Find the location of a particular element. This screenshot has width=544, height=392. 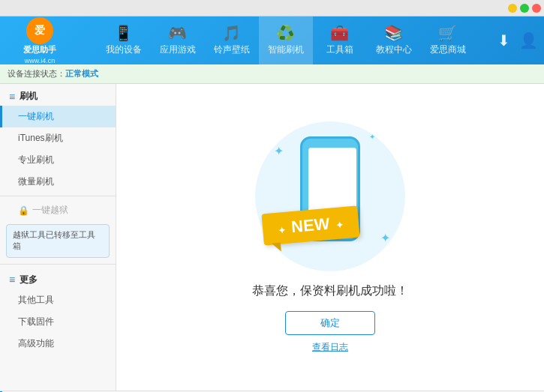

sparkle-top-left: ✦ is located at coordinates (279, 151).